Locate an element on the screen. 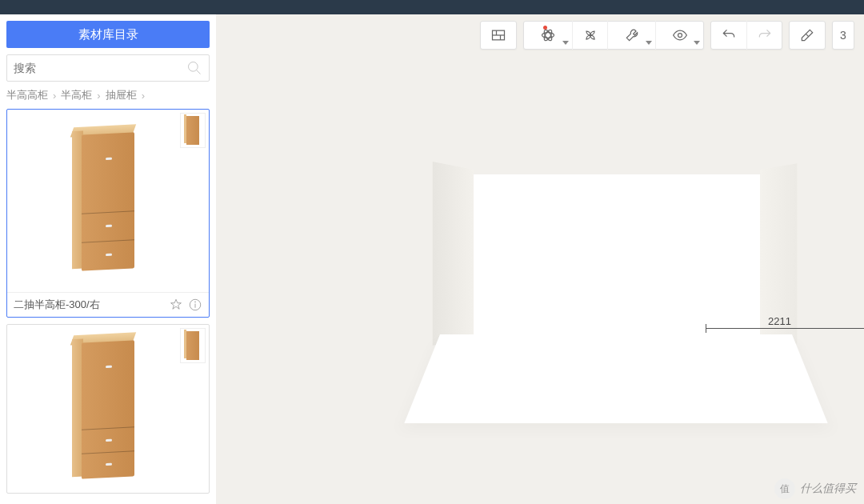 The width and height of the screenshot is (864, 504). watermark-text: 什么值得买 is located at coordinates (828, 489).